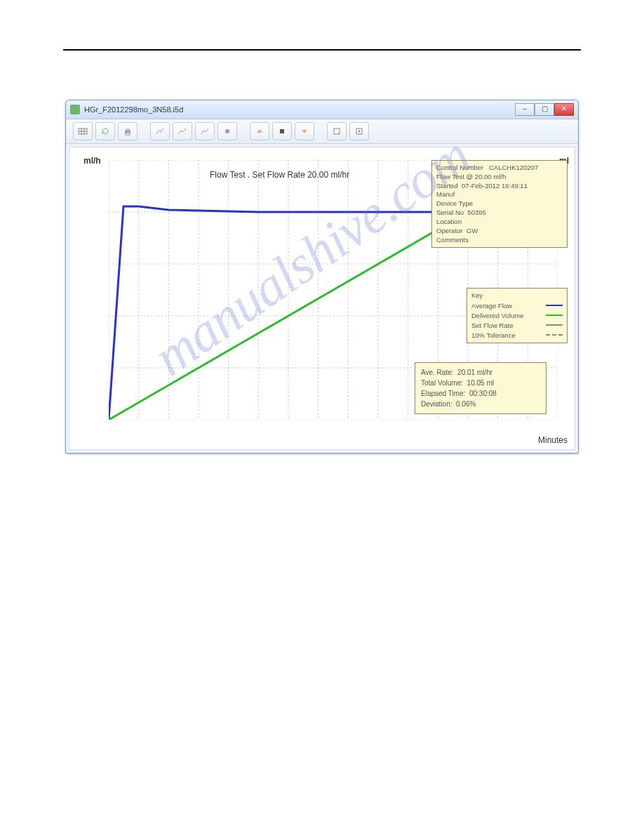 The width and height of the screenshot is (644, 834). I want to click on info-control-label: Control Number, so click(460, 167).